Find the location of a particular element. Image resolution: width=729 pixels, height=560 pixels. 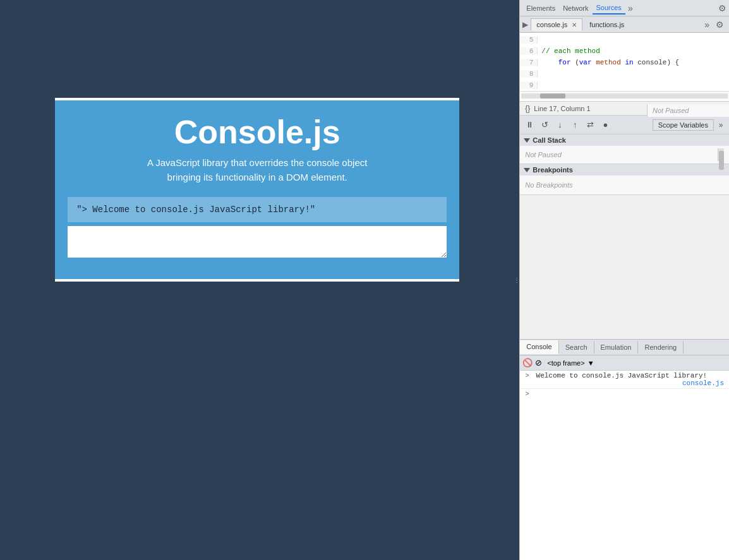

call-stack-content: Not Paused is located at coordinates (624, 155).